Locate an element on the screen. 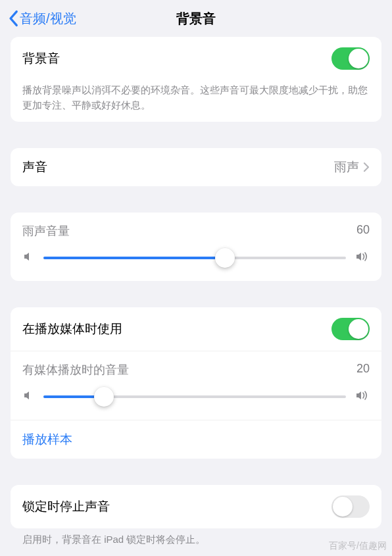 Image resolution: width=392 pixels, height=556 pixels. media-toggle is located at coordinates (351, 329).